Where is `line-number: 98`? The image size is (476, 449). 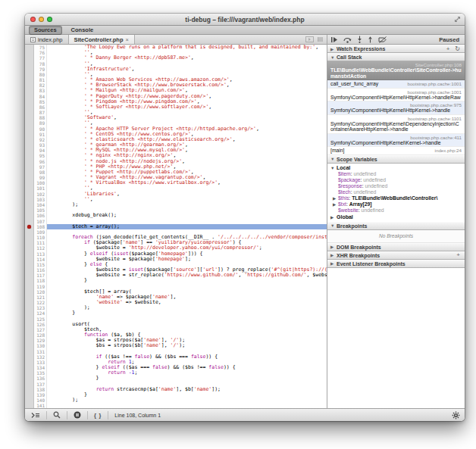
line-number: 98 is located at coordinates (41, 173).